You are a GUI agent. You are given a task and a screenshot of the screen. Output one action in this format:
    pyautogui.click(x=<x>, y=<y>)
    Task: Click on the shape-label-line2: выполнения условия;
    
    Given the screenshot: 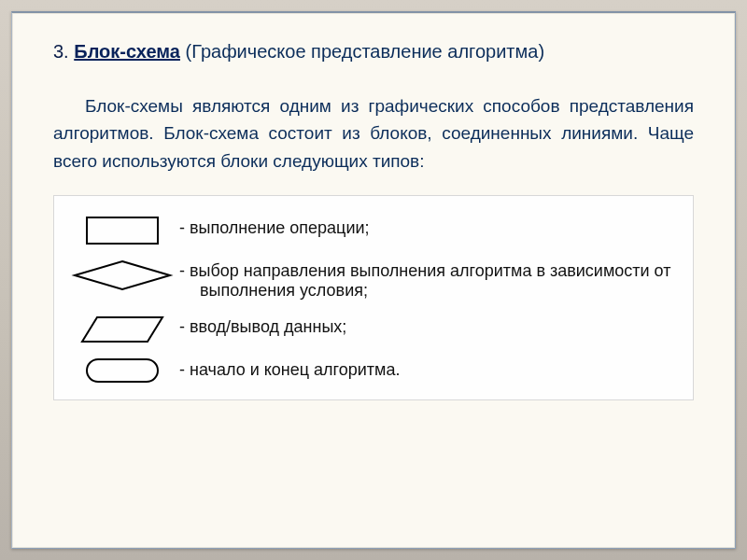 What is the action you would take?
    pyautogui.click(x=430, y=291)
    